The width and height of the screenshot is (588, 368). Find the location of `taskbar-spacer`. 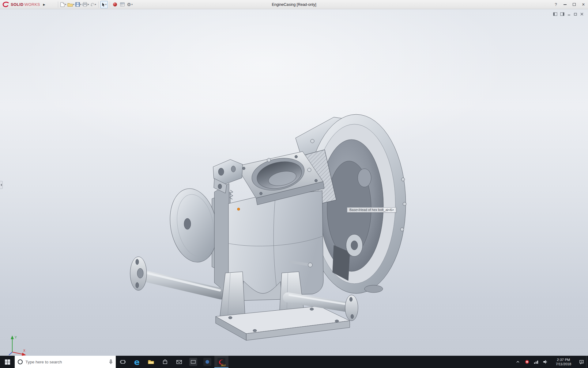

taskbar-spacer is located at coordinates (371, 362).